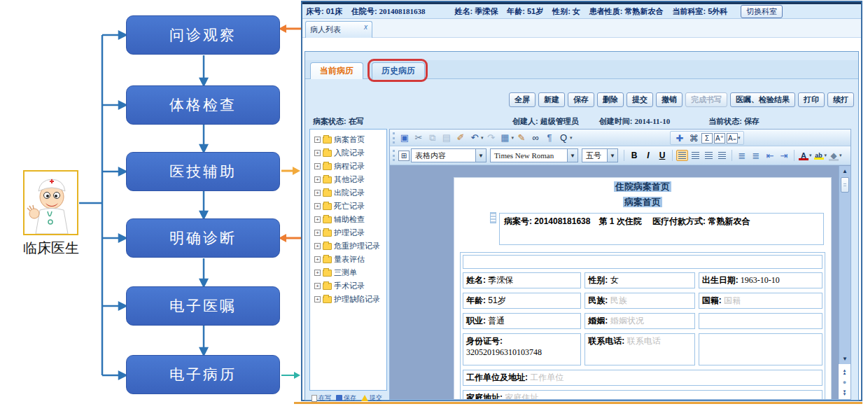  What do you see at coordinates (763, 99) in the screenshot?
I see `医嘱、检验结果-button: 医嘱、检验结果` at bounding box center [763, 99].